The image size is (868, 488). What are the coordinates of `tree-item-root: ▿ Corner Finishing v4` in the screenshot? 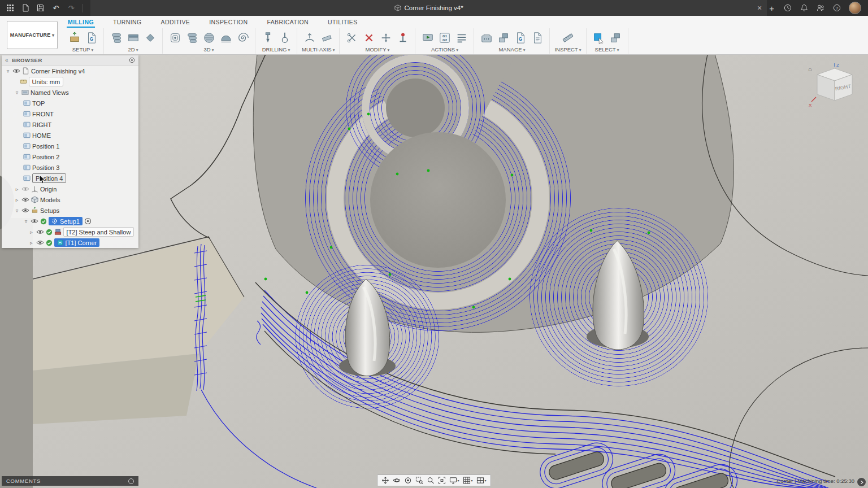 It's located at (70, 71).